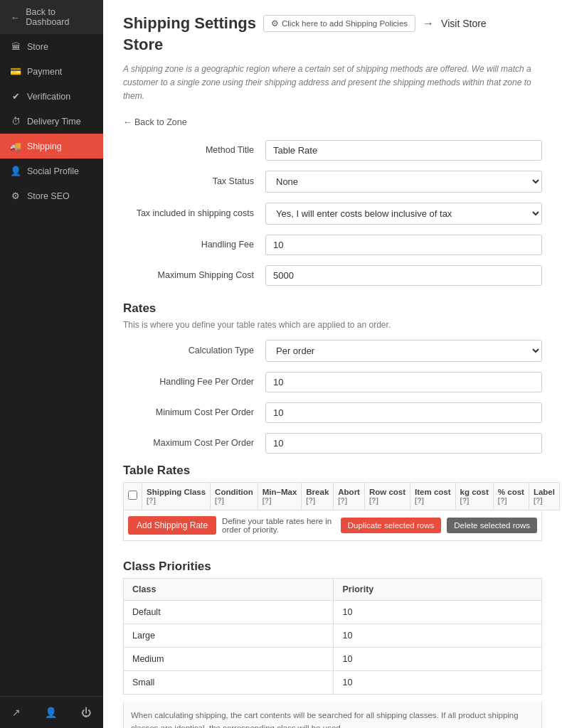  Describe the element at coordinates (194, 350) in the screenshot. I see `calculation-type-label: Calculation Type` at that location.